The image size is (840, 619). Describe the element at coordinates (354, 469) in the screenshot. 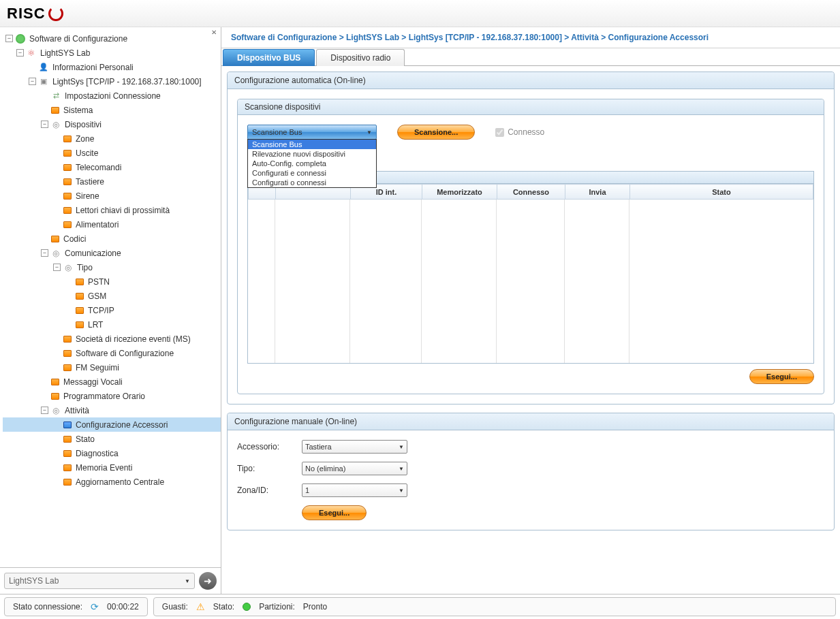

I see `tipo-select: No (elimina) ▼` at that location.